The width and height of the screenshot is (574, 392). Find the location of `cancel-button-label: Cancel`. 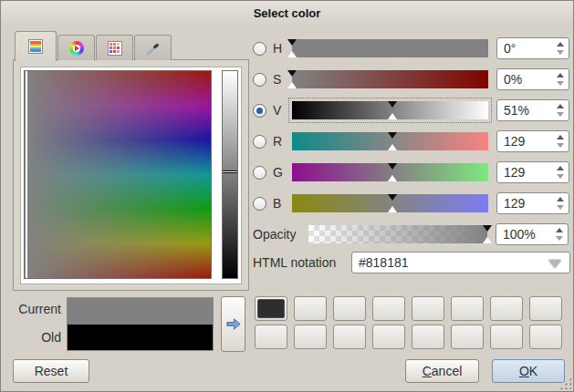

cancel-button-label: Cancel is located at coordinates (443, 371).